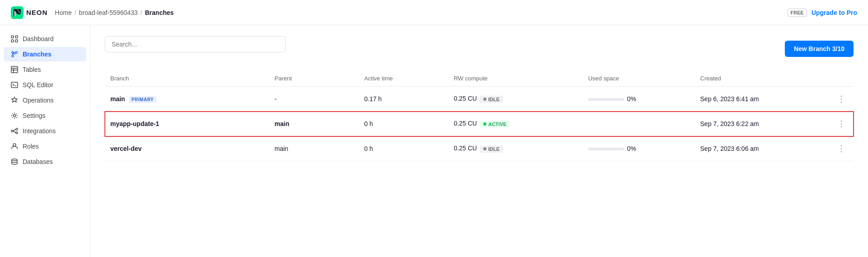  What do you see at coordinates (14, 70) in the screenshot?
I see `tables-icon` at bounding box center [14, 70].